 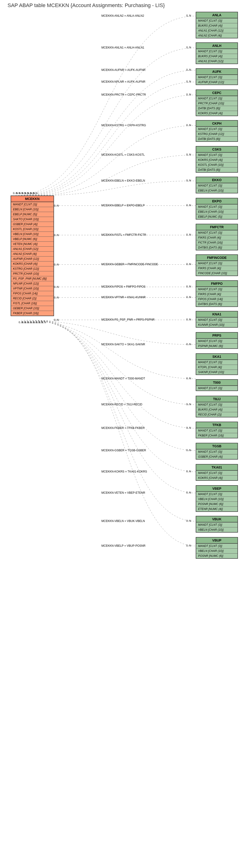 I want to click on main-field: KSTRG [CHAR (12)], so click(x=32, y=269).